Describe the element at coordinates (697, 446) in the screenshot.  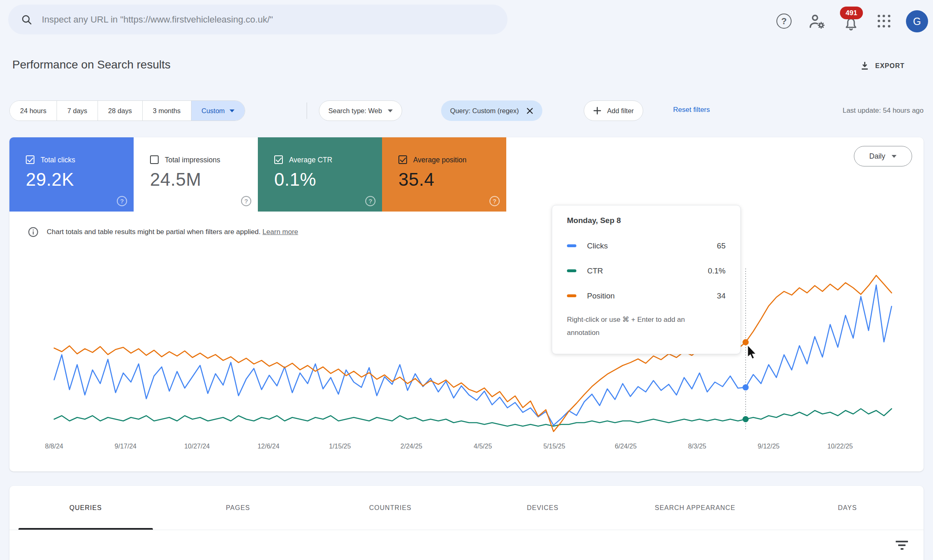
I see `x-axis-label: 8/3/25` at that location.